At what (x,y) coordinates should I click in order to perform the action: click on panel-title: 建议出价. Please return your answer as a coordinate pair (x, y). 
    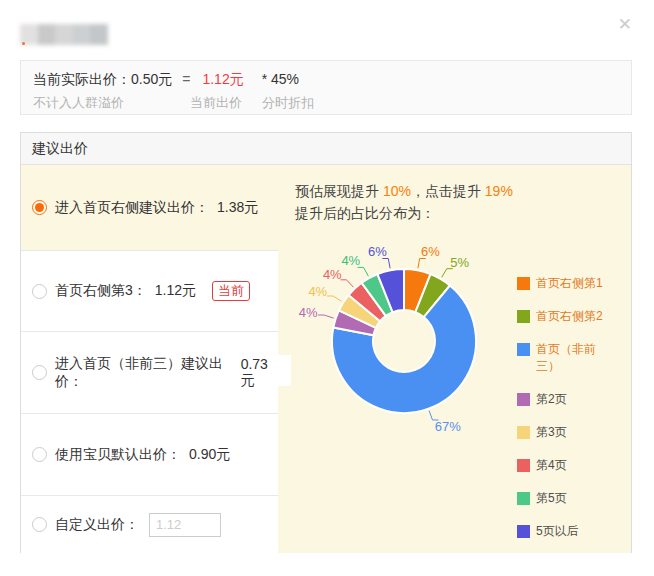
    Looking at the image, I should click on (326, 149).